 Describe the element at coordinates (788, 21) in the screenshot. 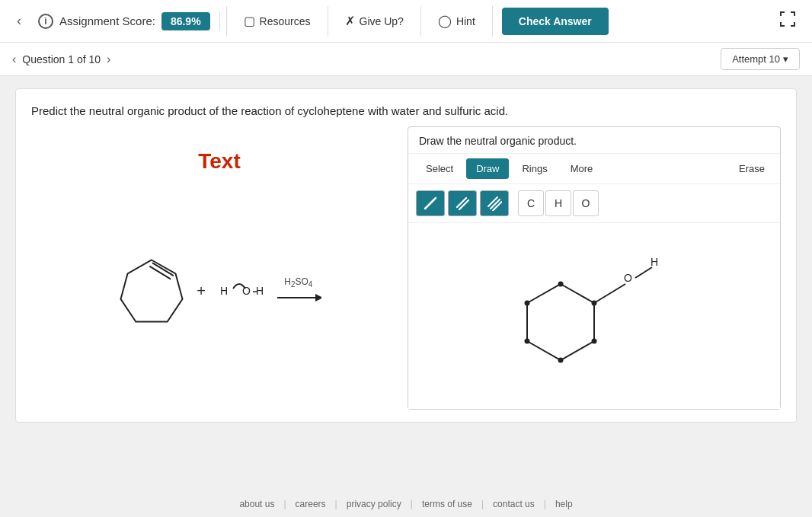

I see `fullscreen-button` at that location.